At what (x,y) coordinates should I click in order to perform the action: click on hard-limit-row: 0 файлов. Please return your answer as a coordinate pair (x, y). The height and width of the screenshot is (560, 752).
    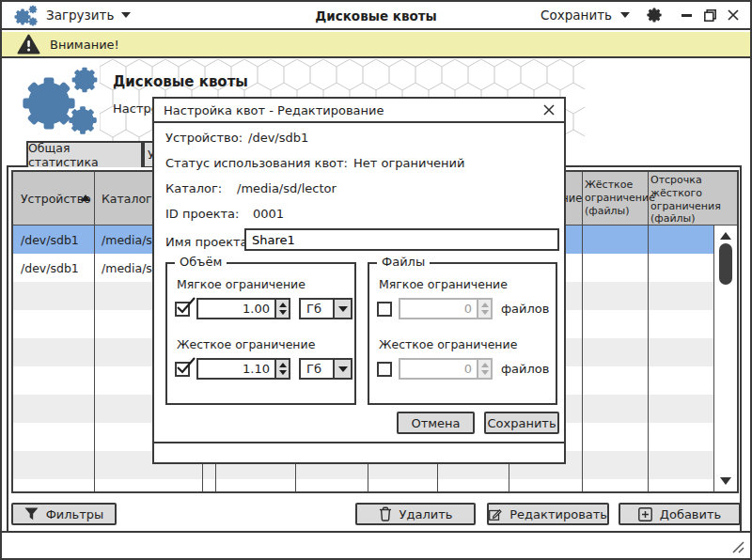
    Looking at the image, I should click on (462, 368).